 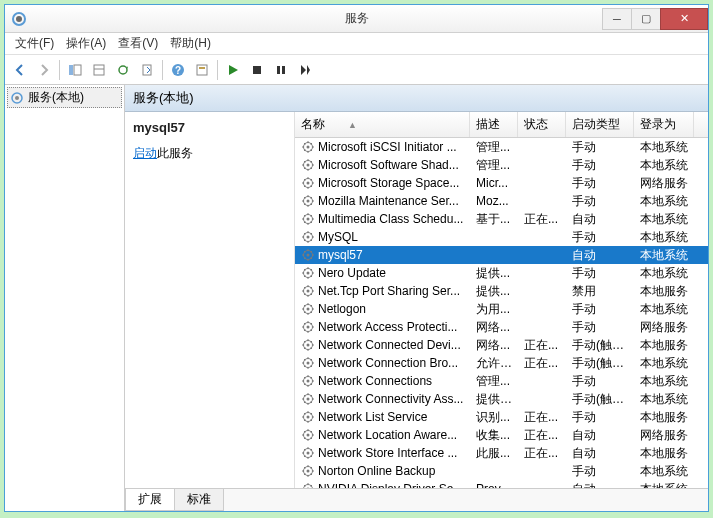 What do you see at coordinates (502, 309) in the screenshot?
I see `service-row: Netlogon为用...手动本地系统` at bounding box center [502, 309].